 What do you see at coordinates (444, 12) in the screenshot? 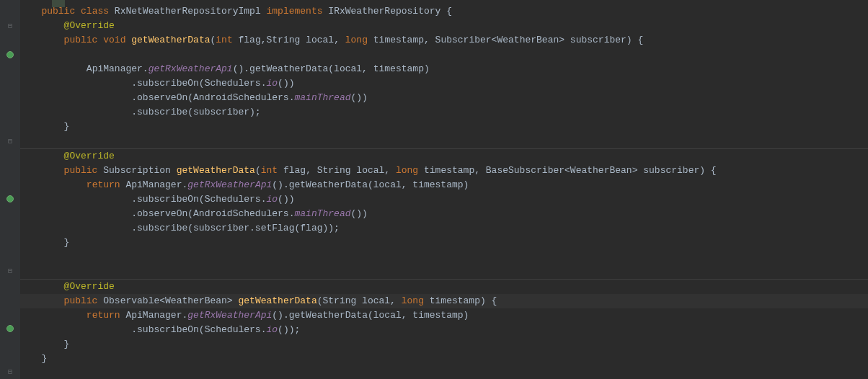
I see `code-line: public class RxNetWeatherRepositoryImpl …` at bounding box center [444, 12].